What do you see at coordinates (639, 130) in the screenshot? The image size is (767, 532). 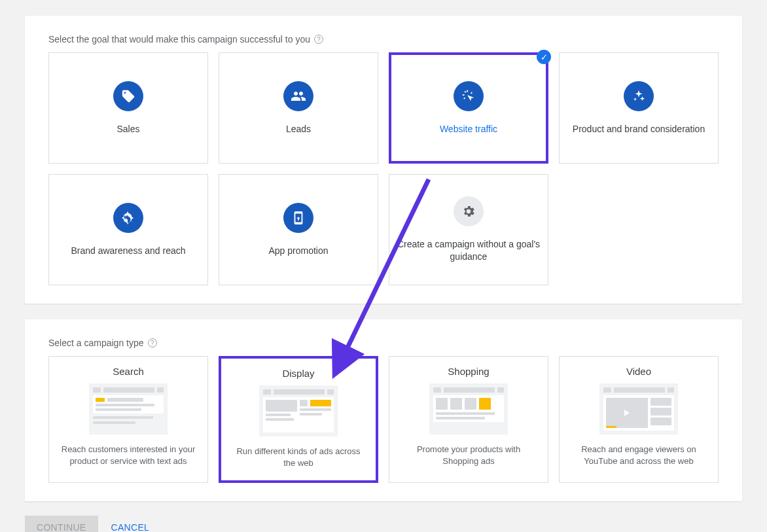 I see `goal-label: Product and brand consideration` at bounding box center [639, 130].